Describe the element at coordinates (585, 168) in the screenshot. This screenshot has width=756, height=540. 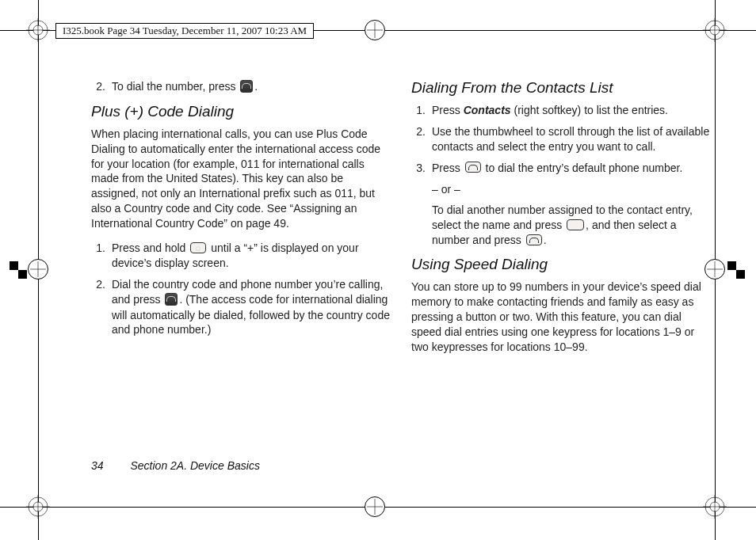
I see `text-fragment: to dial the entry’s default phone number…` at that location.